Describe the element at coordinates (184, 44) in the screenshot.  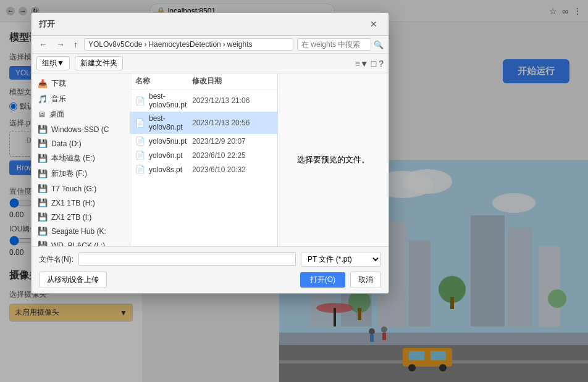
I see `breadcrumb-2: HaemocytesDetection` at that location.